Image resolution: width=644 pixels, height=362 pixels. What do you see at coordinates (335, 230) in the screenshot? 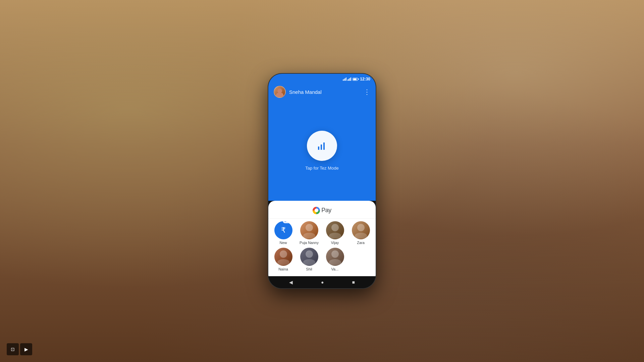
I see `avatar-vijay` at bounding box center [335, 230].